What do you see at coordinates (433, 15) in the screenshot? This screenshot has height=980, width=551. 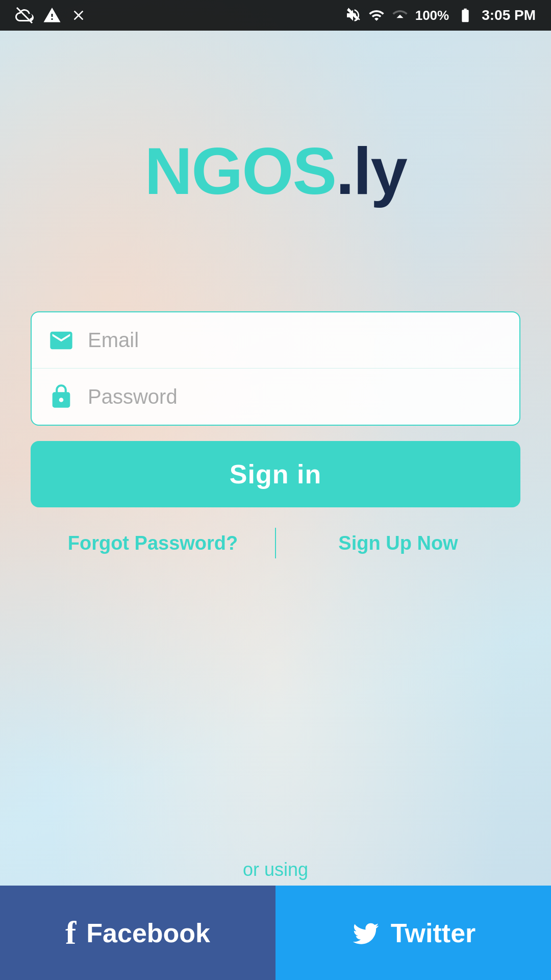 I see `battery-percentage: 100%` at bounding box center [433, 15].